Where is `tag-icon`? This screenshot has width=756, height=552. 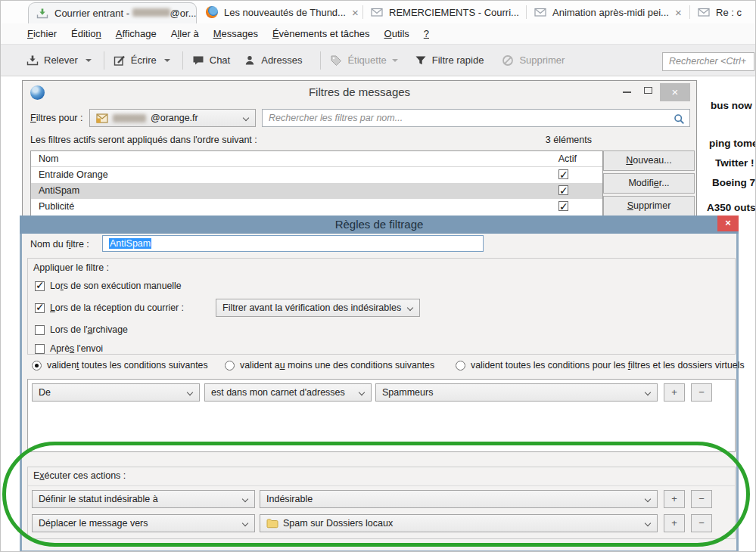
tag-icon is located at coordinates (336, 60).